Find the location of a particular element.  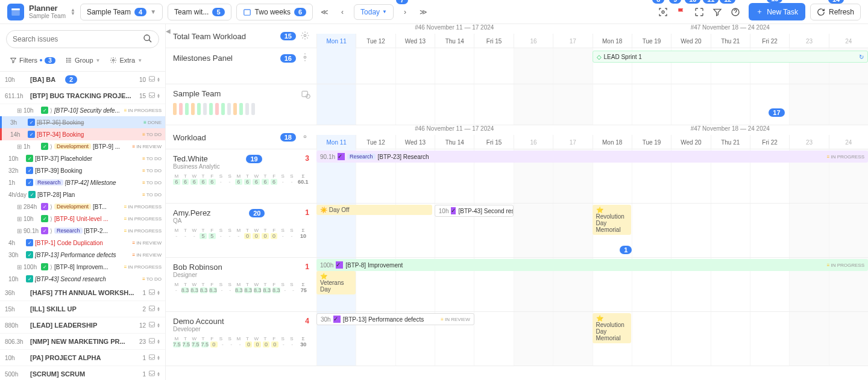

gear-icon is located at coordinates (305, 58).